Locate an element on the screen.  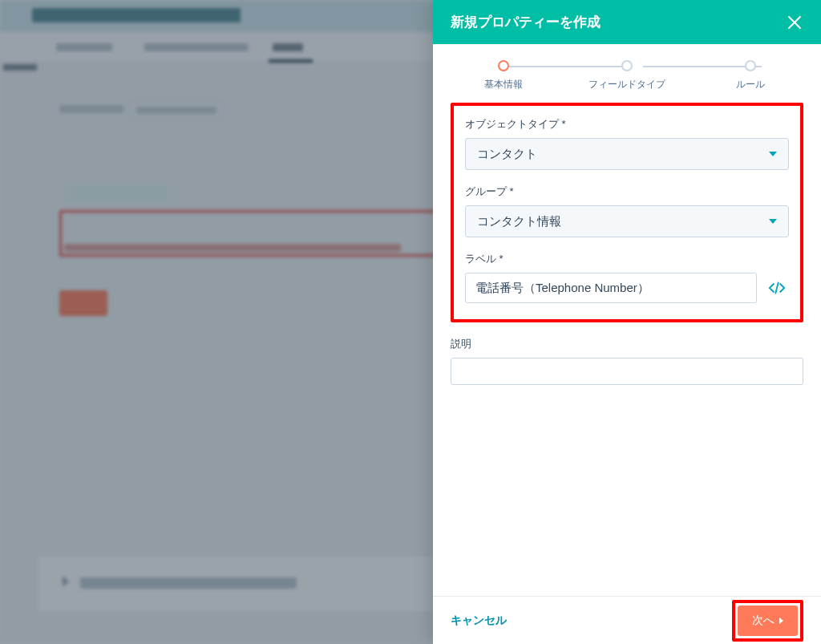
code-icon is located at coordinates (777, 288).